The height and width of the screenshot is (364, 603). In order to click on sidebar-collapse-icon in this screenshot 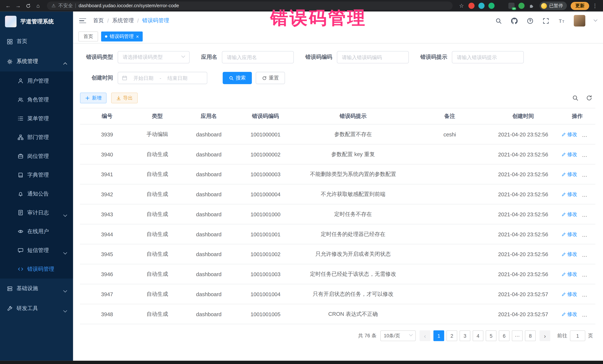, I will do `click(83, 21)`.